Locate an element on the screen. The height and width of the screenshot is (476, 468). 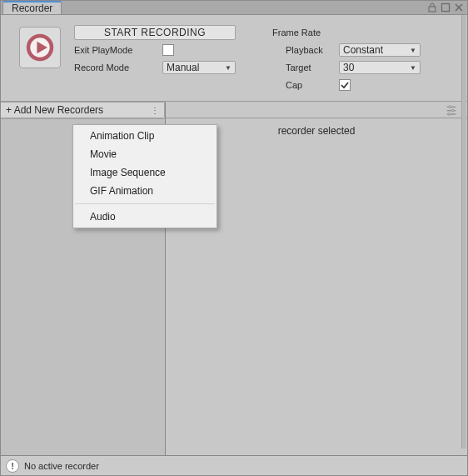
check-icon is located at coordinates (345, 85).